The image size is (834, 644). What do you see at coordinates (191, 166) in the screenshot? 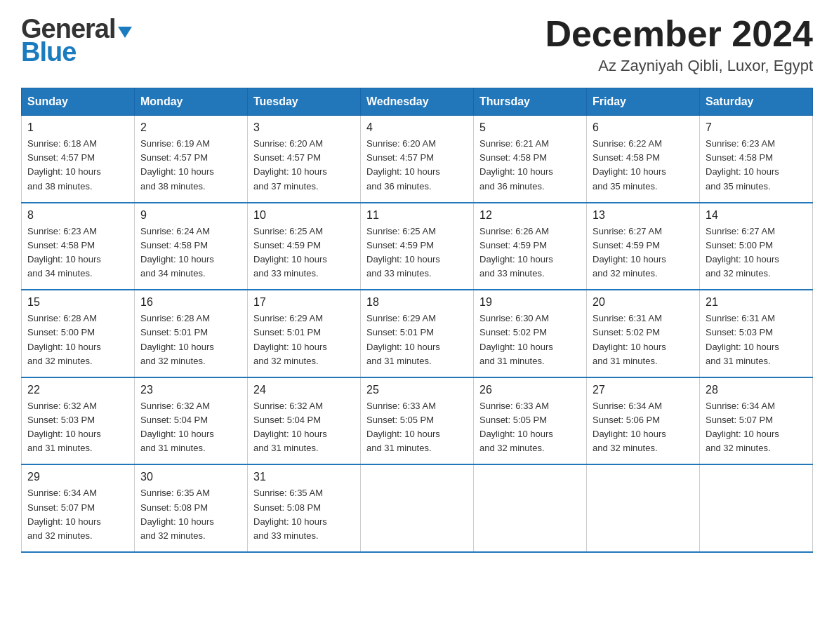
I see `day-info: Sunrise: 6:19 AMSunset: 4:57 PMDaylight:…` at bounding box center [191, 166].